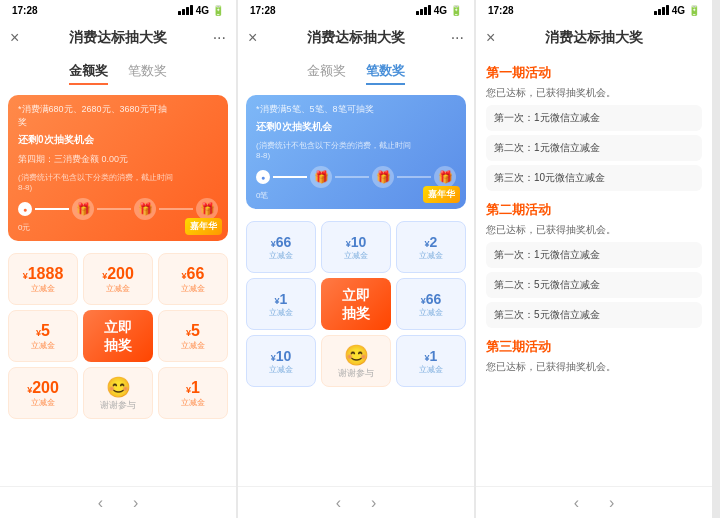 The width and height of the screenshot is (720, 518). I want to click on tab-count-2: 笔数奖, so click(386, 74).